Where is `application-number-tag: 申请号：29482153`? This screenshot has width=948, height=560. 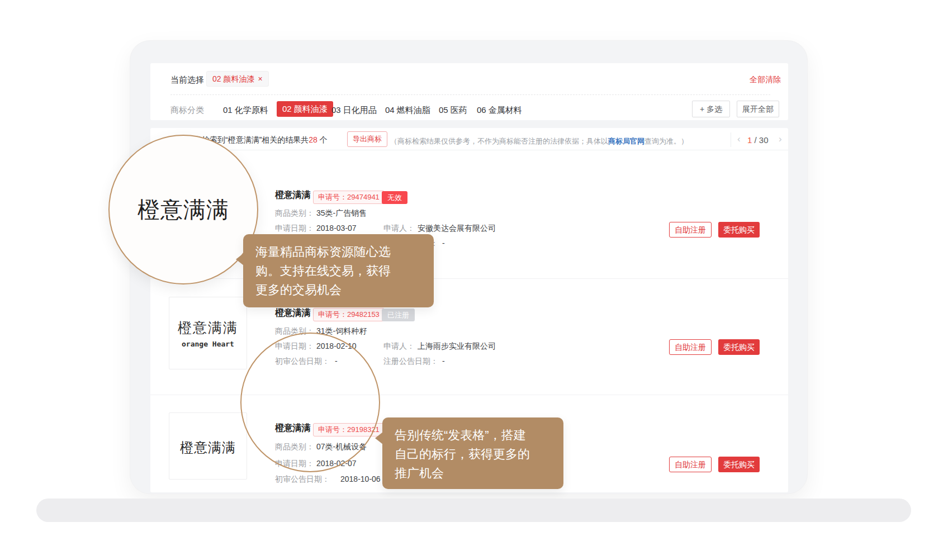
application-number-tag: 申请号：29482153 is located at coordinates (349, 315).